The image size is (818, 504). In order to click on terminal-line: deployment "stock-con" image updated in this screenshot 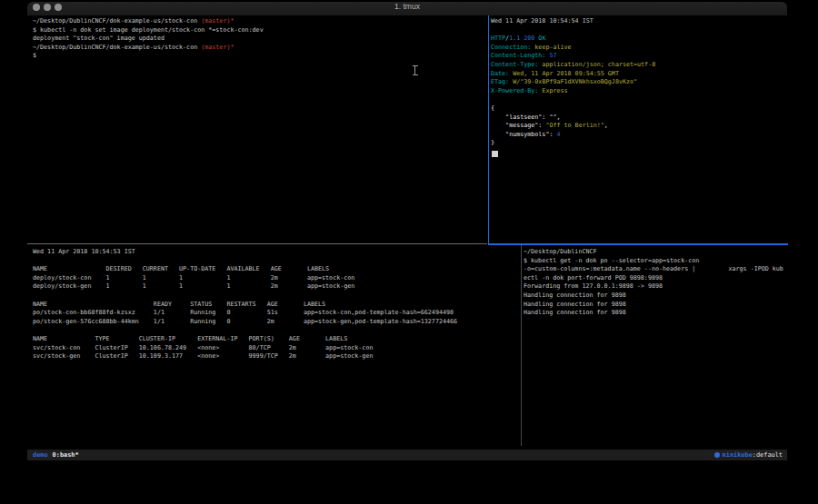, I will do `click(259, 39)`.